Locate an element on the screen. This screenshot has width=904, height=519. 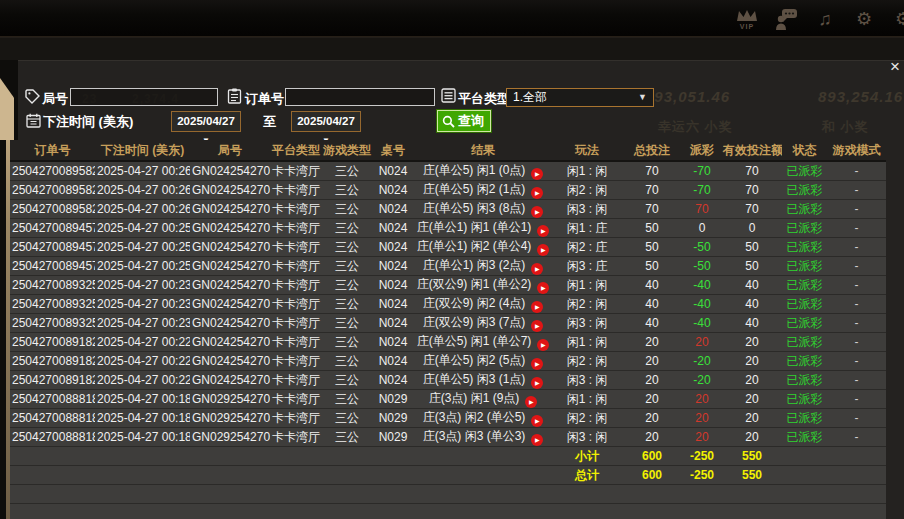
table-row: 2504270088818312025-04-27 00:18:32GN0292… is located at coordinates (448, 418).